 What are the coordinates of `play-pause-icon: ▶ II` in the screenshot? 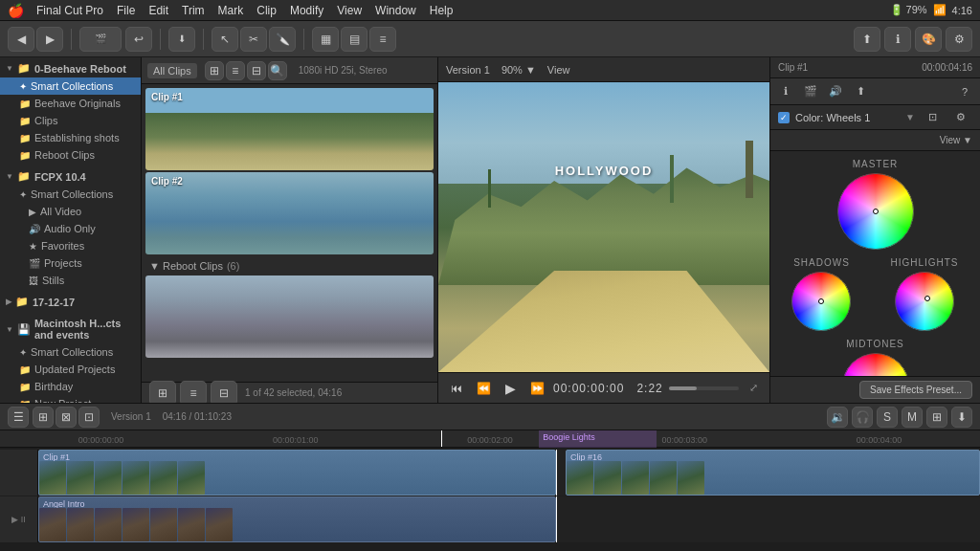 It's located at (19, 519).